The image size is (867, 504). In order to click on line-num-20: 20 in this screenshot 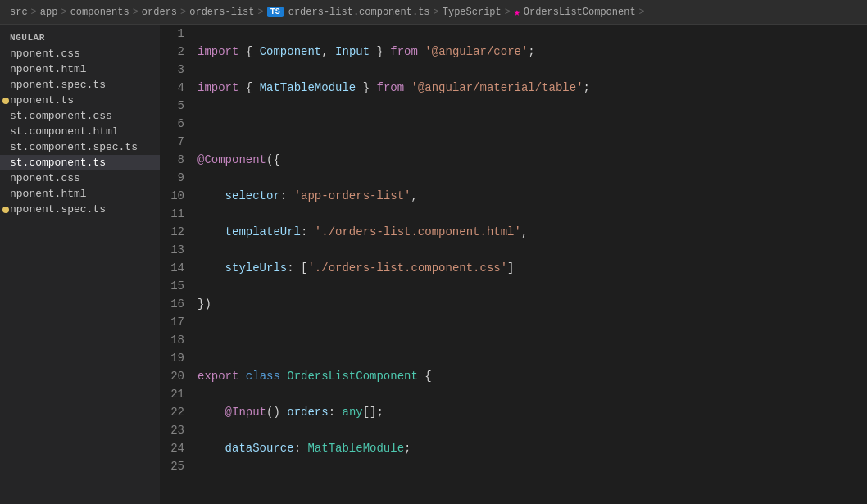, I will do `click(175, 376)`.